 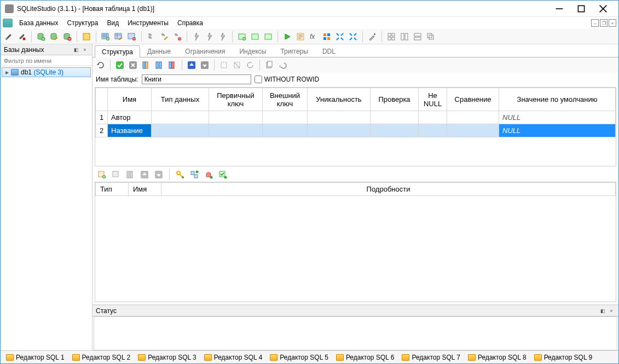 What do you see at coordinates (76, 50) in the screenshot?
I see `panel-float-button: ◧` at bounding box center [76, 50].